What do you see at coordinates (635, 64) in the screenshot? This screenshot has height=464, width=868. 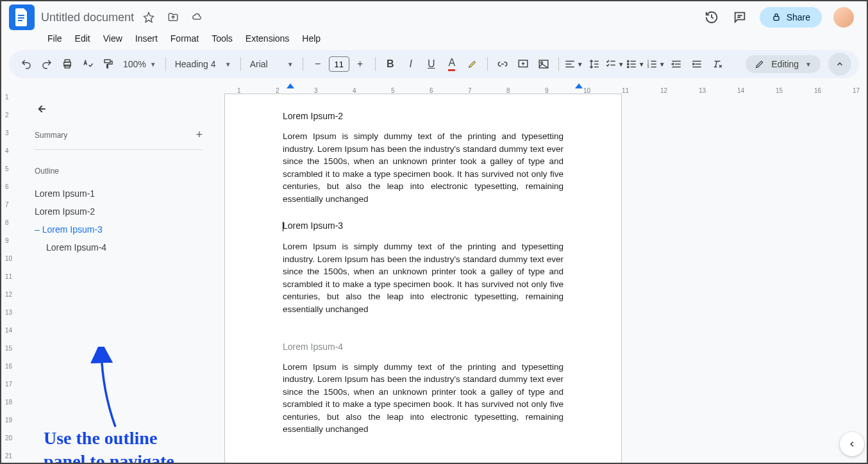 I see `bulleted-list-button: ▼` at bounding box center [635, 64].